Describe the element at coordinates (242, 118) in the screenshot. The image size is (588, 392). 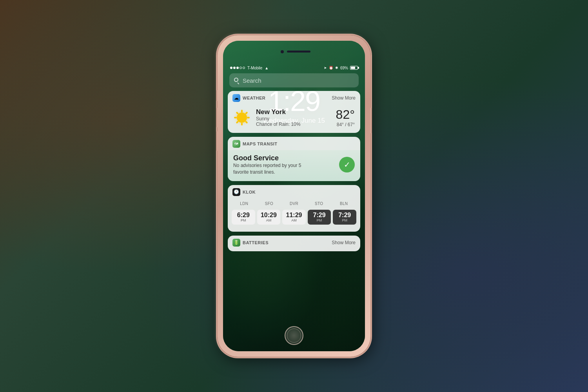
I see `sun-core` at that location.